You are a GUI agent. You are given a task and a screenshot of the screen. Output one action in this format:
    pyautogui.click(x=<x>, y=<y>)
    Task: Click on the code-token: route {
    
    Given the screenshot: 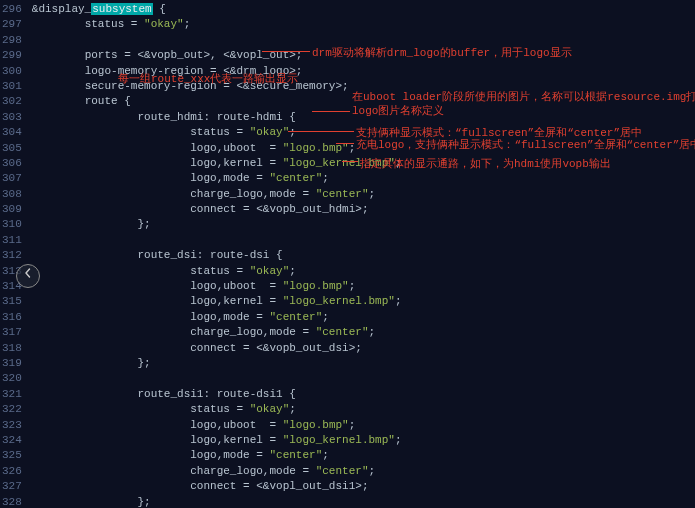 What is the action you would take?
    pyautogui.click(x=108, y=101)
    